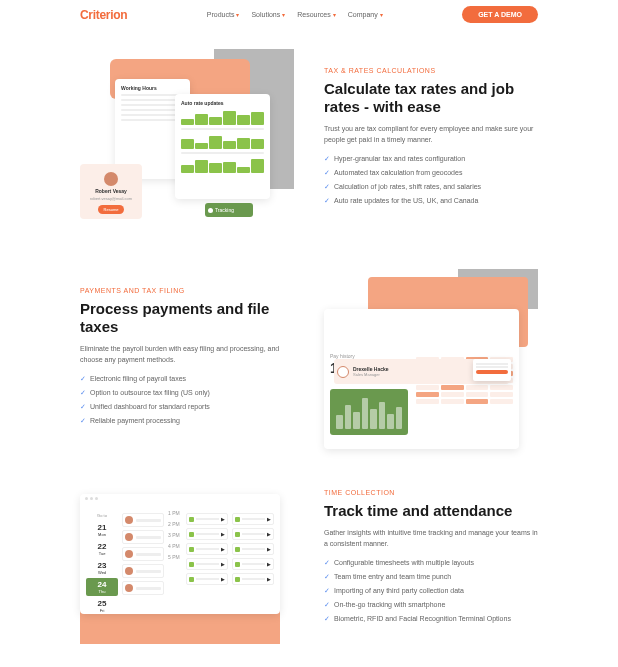 The image size is (618, 667). What do you see at coordinates (111, 192) in the screenshot?
I see `mock-person-card: Robert Vesay robert.vesay@mail.com Resum…` at bounding box center [111, 192].